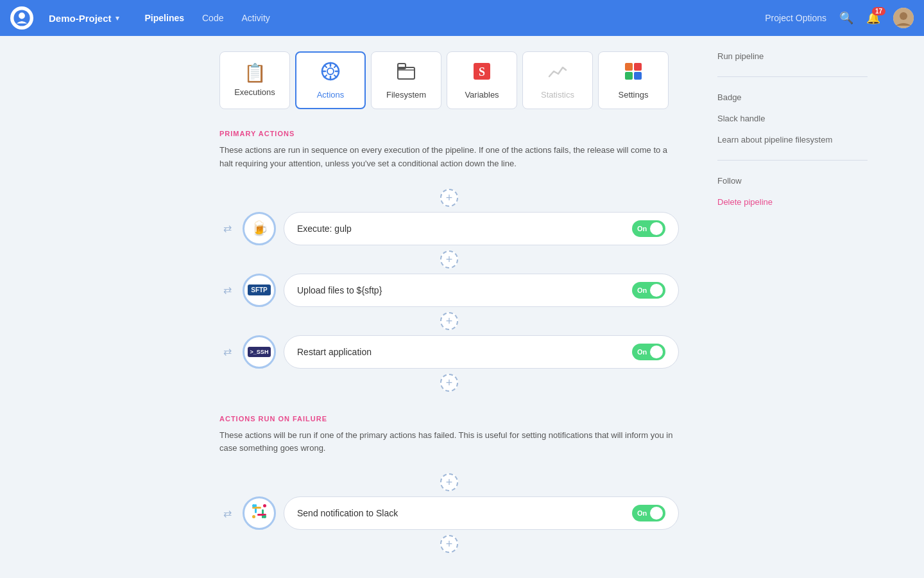  I want to click on primary-actions-label: PRIMARY ACTIONS, so click(449, 134).